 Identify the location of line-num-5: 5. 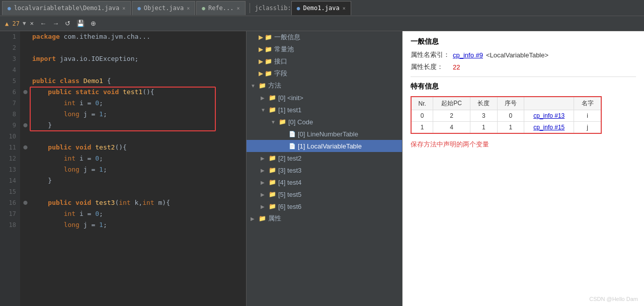
(8, 81).